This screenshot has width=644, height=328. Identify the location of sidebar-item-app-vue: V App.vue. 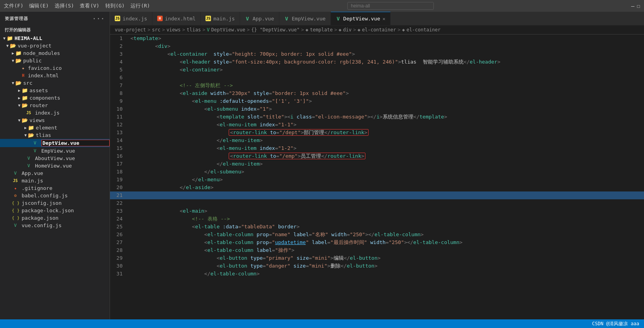
(55, 173).